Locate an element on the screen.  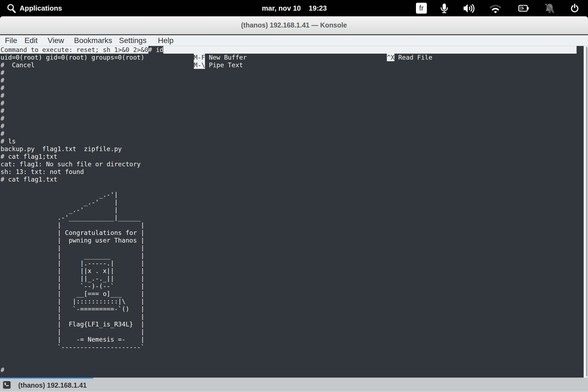
terminal-line: Command to execute: reset; sh 1>&0 2>&0#… is located at coordinates (288, 50).